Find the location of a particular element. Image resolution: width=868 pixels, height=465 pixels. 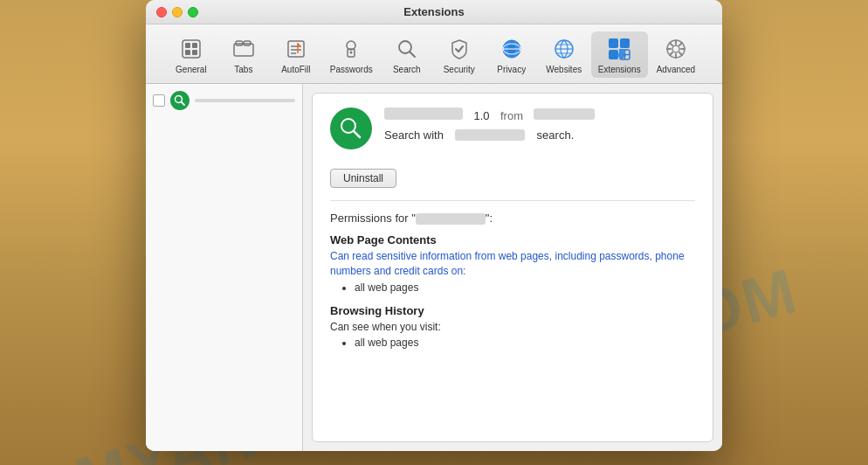

extensions-icon is located at coordinates (619, 49).